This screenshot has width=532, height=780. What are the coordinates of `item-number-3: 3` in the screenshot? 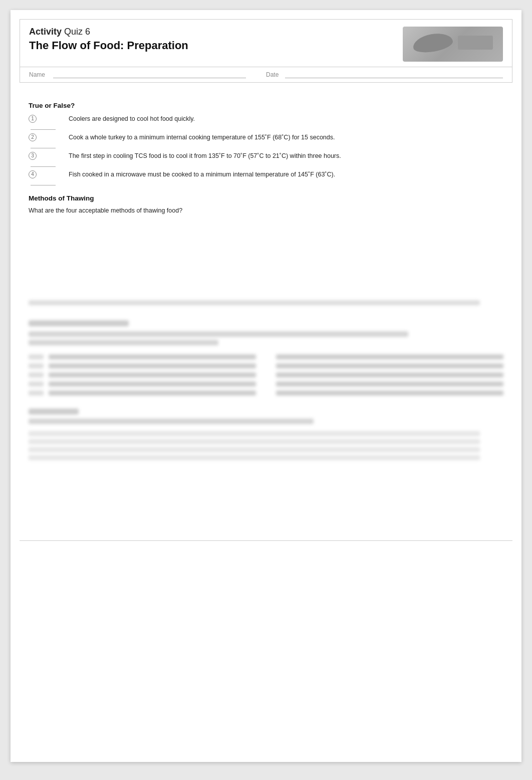 It's located at (49, 159).